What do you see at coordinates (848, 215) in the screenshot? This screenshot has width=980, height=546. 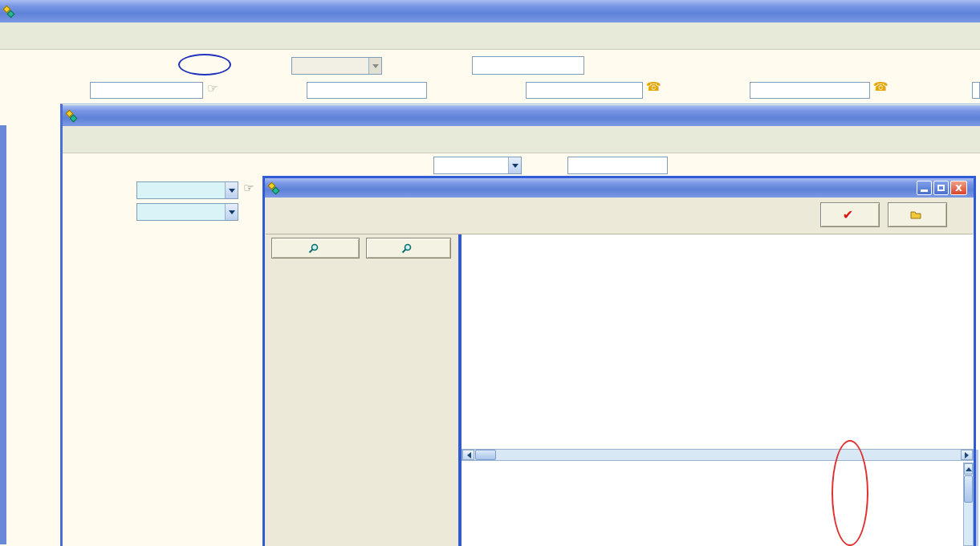 I see `check-icon: ✔` at bounding box center [848, 215].